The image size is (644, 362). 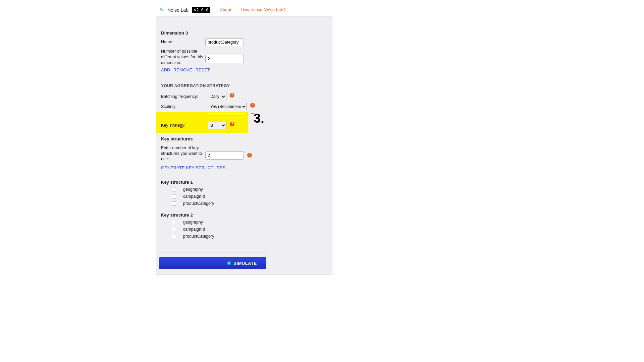 What do you see at coordinates (199, 203) in the screenshot?
I see `ks1-product-label: productCategory` at bounding box center [199, 203].